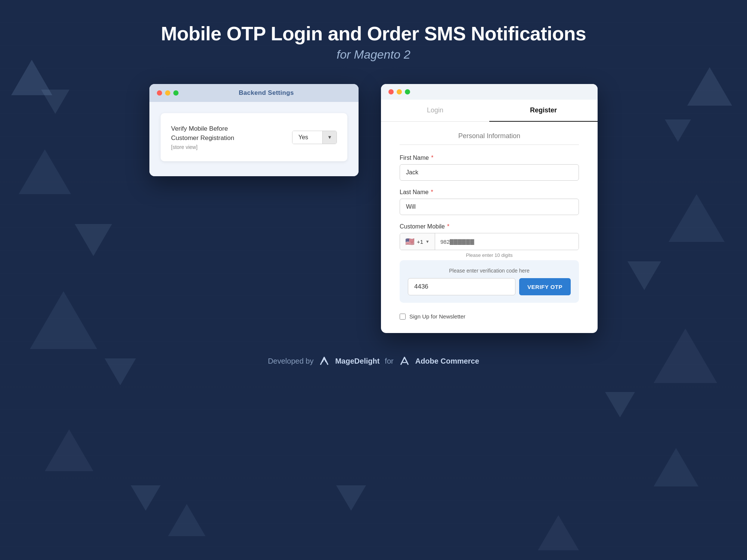 The width and height of the screenshot is (747, 560). What do you see at coordinates (462, 287) in the screenshot?
I see `otp-input` at bounding box center [462, 287].